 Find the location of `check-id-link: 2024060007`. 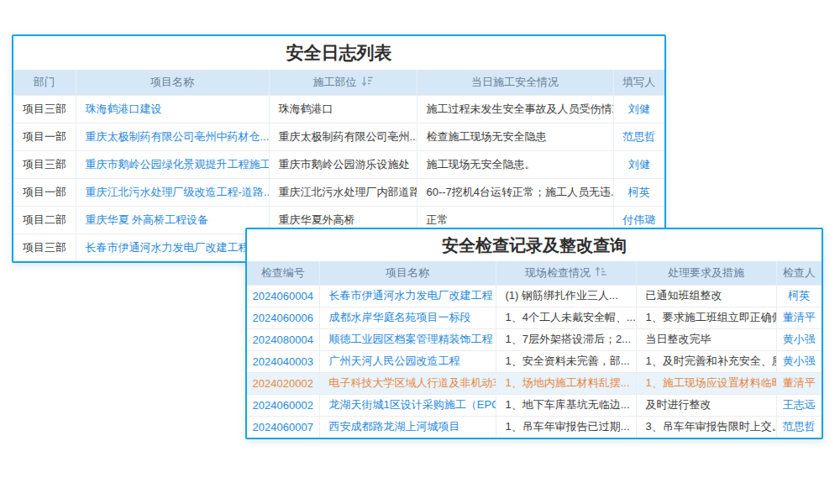

check-id-link: 2024060007 is located at coordinates (283, 427).